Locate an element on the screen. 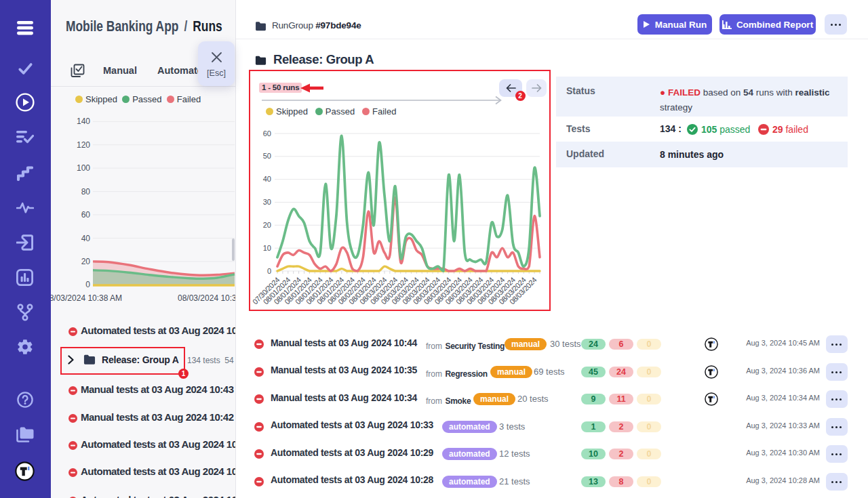 The width and height of the screenshot is (868, 498). svg-text: 100 is located at coordinates (83, 168).